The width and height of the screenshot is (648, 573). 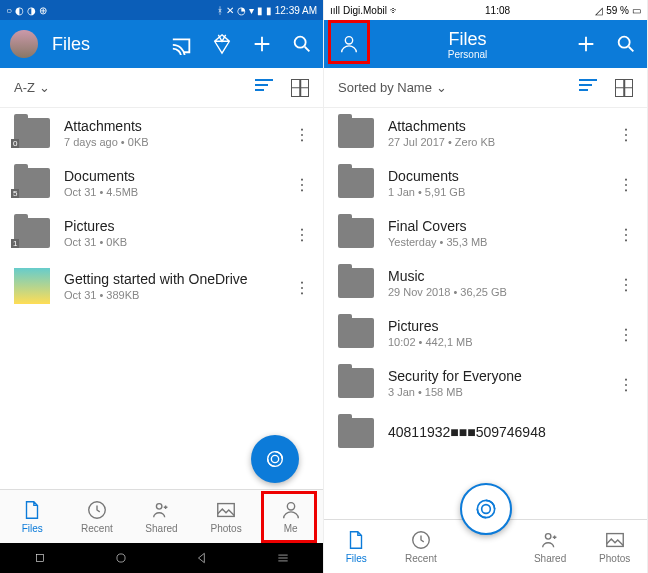 What do you see at coordinates (486, 133) in the screenshot?
I see `list-item: Attachments27 Jul 2017 • Zero KB⋯` at bounding box center [486, 133].